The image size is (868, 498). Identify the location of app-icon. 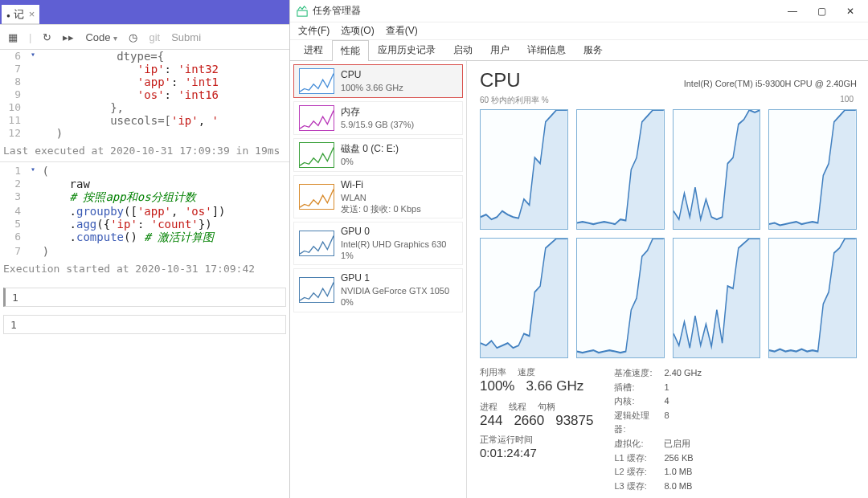
(302, 11).